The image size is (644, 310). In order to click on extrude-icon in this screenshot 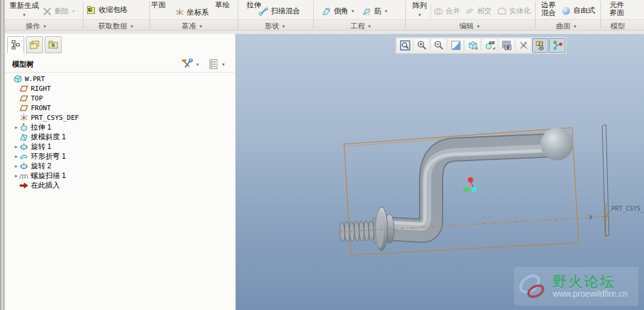, I will do `click(24, 127)`.